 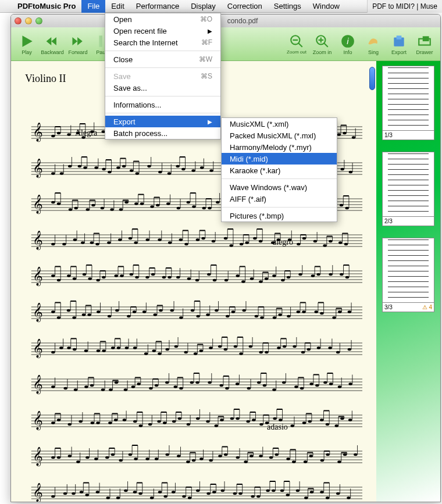 I want to click on export-wave: Wave Windows (*.wav), so click(x=279, y=187).